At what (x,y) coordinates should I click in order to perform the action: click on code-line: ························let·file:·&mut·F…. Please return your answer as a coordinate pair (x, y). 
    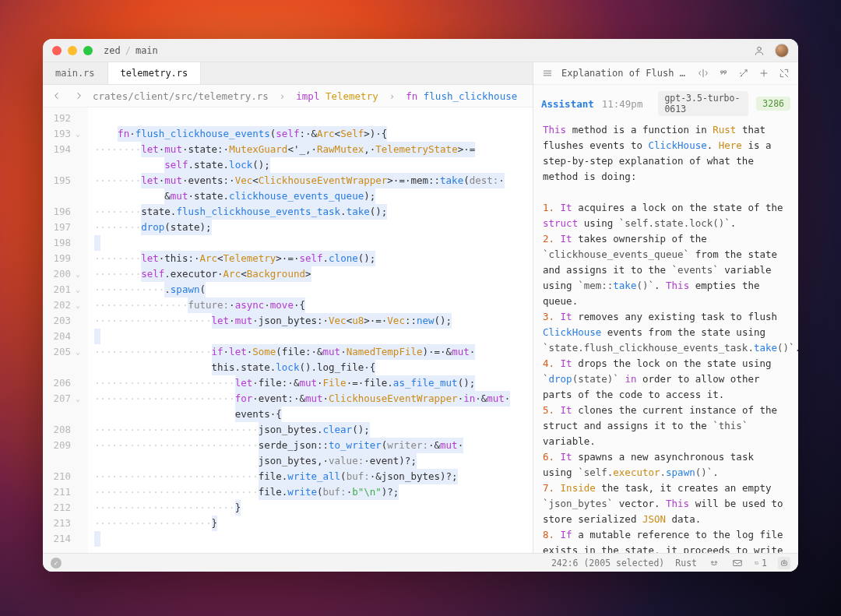
    Looking at the image, I should click on (313, 383).